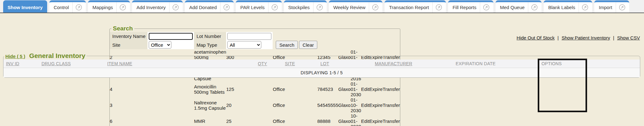 Image resolution: width=644 pixels, height=126 pixels. I want to click on column-qty: QTY, so click(269, 64).